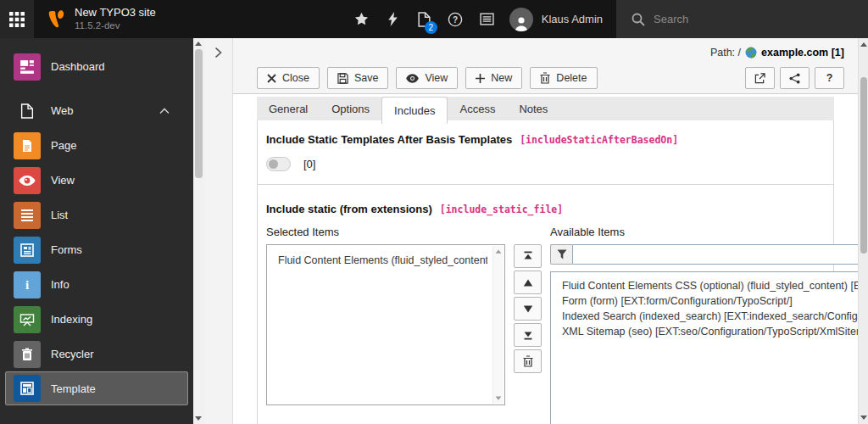  What do you see at coordinates (487, 19) in the screenshot?
I see `system-information-button` at bounding box center [487, 19].